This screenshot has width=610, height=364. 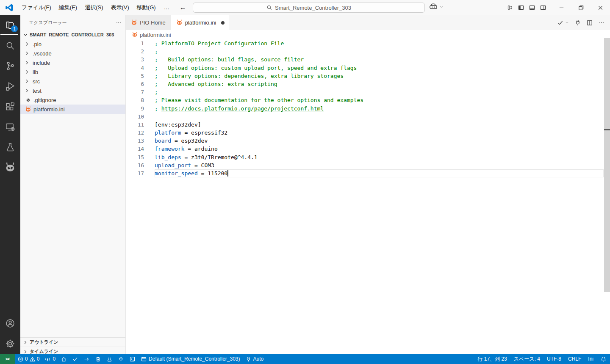 I want to click on editor-scrollbar, so click(x=607, y=165).